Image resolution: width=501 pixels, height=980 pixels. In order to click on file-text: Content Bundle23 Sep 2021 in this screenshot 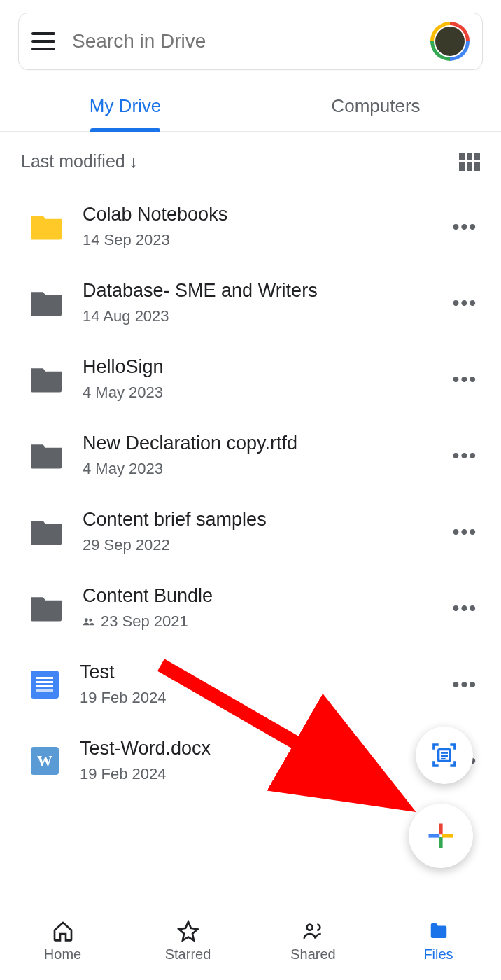, I will do `click(256, 608)`.